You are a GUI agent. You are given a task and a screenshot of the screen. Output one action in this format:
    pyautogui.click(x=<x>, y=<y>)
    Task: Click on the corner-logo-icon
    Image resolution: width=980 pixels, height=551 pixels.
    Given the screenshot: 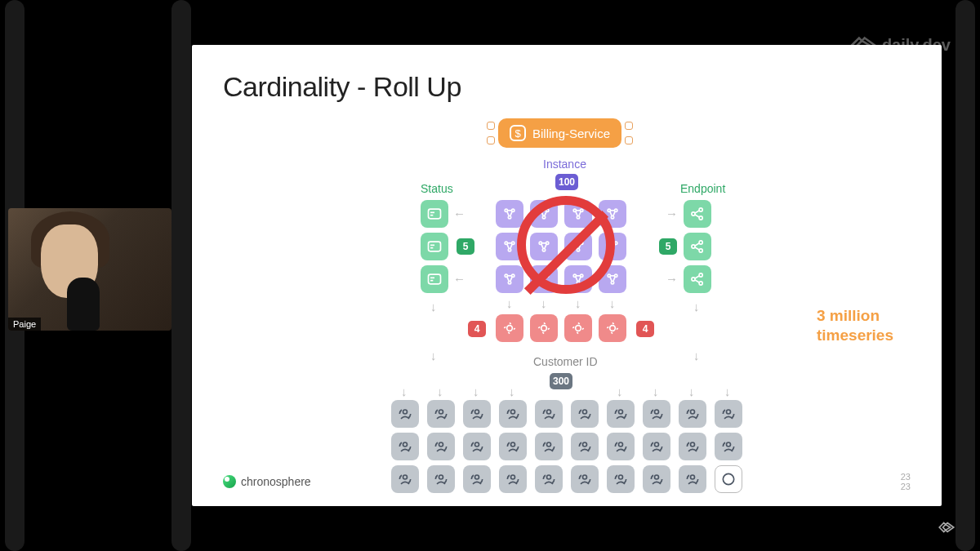 What is the action you would take?
    pyautogui.click(x=947, y=527)
    